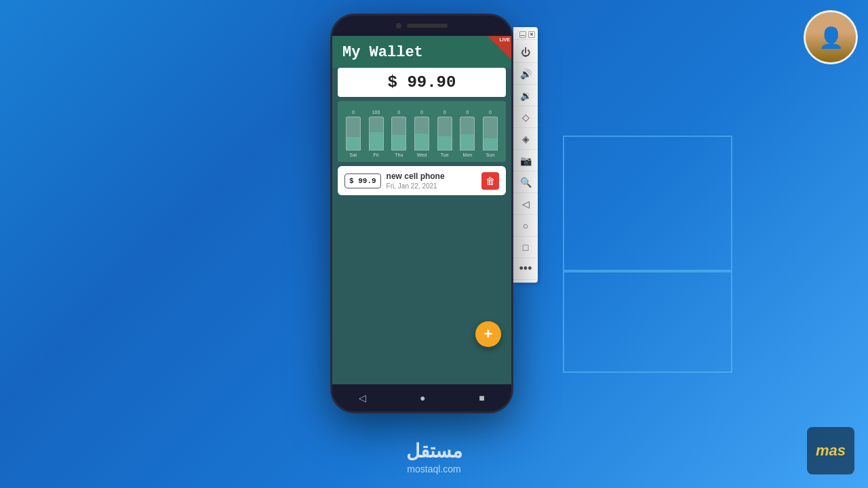 The height and width of the screenshot is (488, 868). I want to click on camera-icon: 📷, so click(526, 161).